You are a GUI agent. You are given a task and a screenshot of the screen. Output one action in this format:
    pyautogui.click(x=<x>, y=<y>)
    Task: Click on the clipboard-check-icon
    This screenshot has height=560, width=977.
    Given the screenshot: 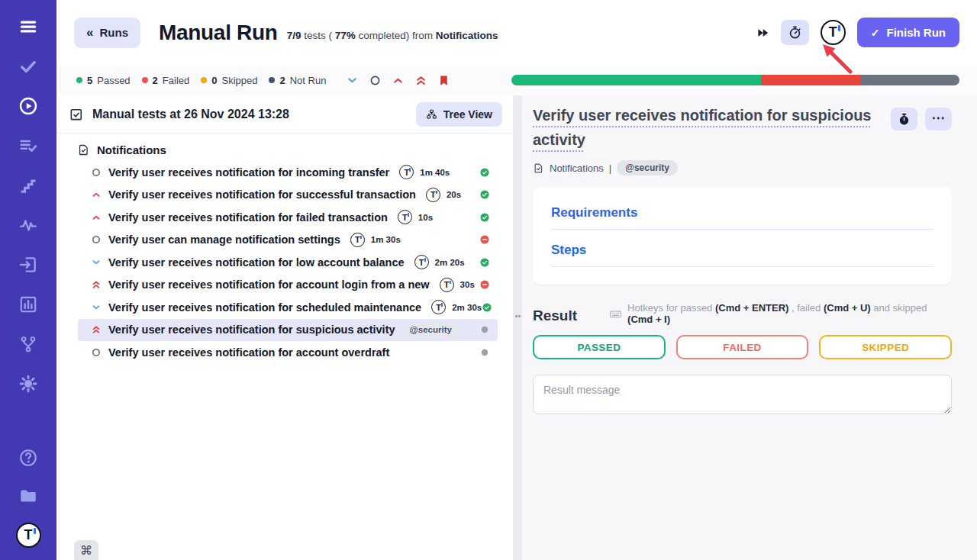 What is the action you would take?
    pyautogui.click(x=76, y=114)
    